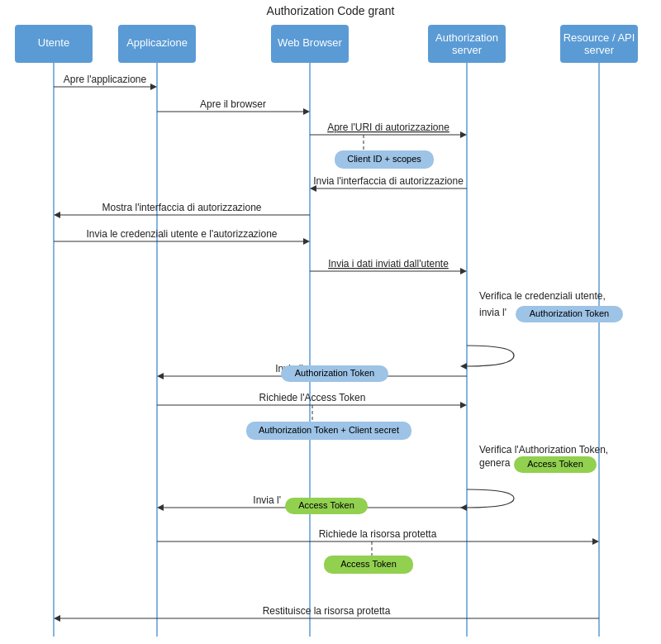 This screenshot has height=644, width=661. I want to click on badge-auth-secret-text: Authorization Token + Client secret, so click(329, 430).